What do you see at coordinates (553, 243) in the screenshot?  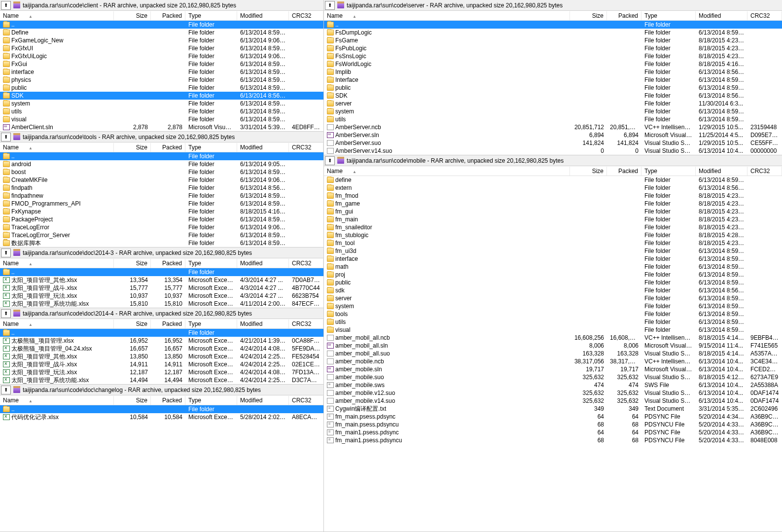 I see `list-item: fm_tool File folder 8/18/2015 4:23 ...` at bounding box center [553, 243].